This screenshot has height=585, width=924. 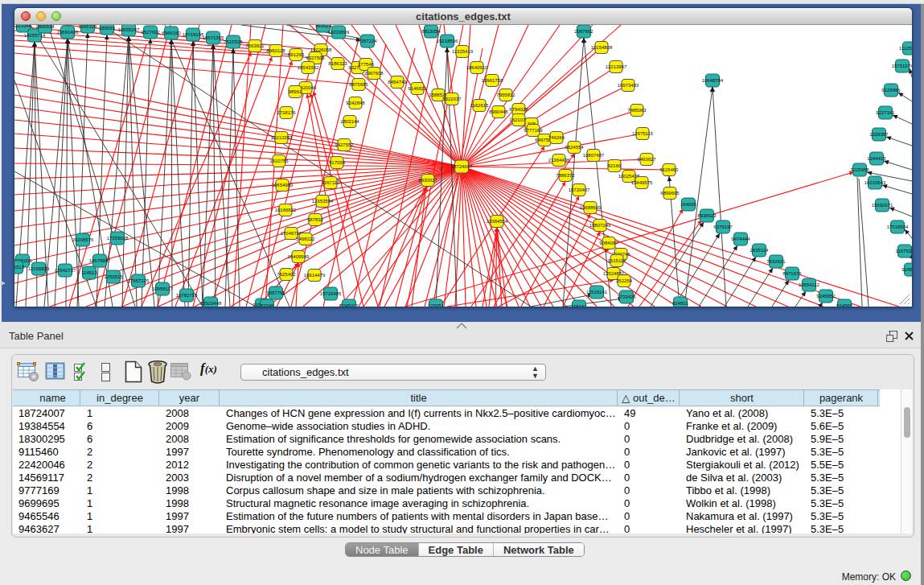 What do you see at coordinates (533, 130) in the screenshot?
I see `svg-text: 9777169` at bounding box center [533, 130].